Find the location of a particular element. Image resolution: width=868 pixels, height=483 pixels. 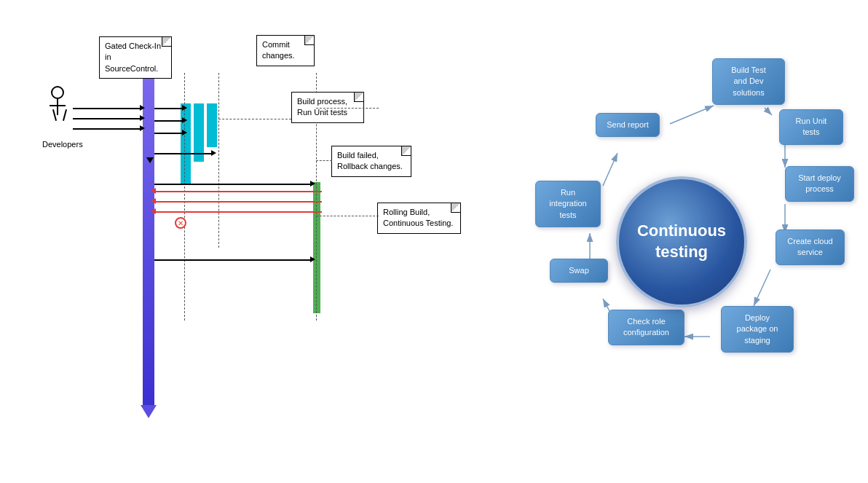

stick-body is located at coordinates (58, 107).